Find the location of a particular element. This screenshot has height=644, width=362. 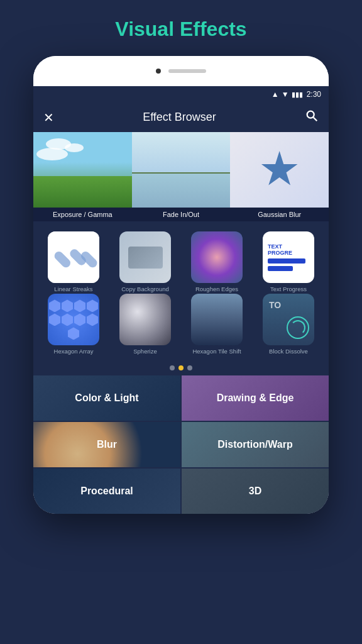

category-label-color-light: Color & Light is located at coordinates (107, 398).